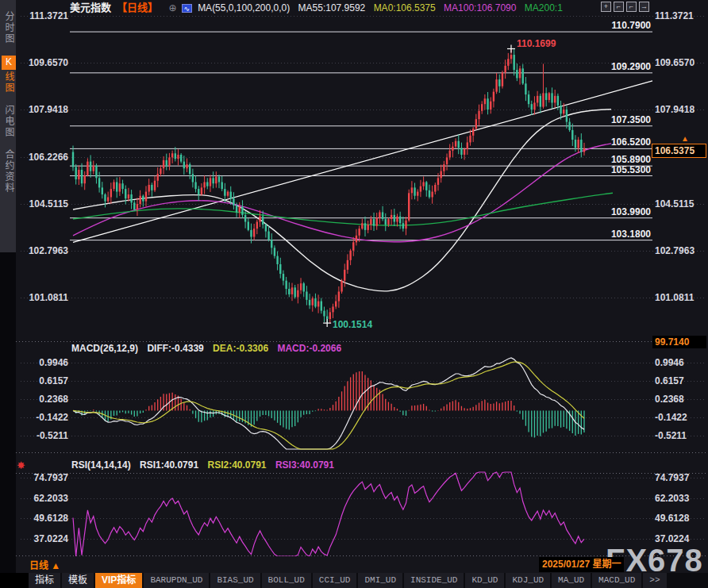 The image size is (708, 588). What do you see at coordinates (537, 44) in the screenshot?
I see `high-price-label: 110.1699` at bounding box center [537, 44].